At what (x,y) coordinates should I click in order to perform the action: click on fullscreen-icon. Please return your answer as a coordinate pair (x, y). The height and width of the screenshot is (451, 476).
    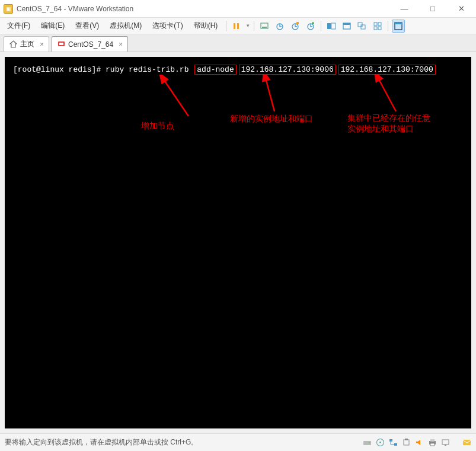
    Looking at the image, I should click on (398, 26).